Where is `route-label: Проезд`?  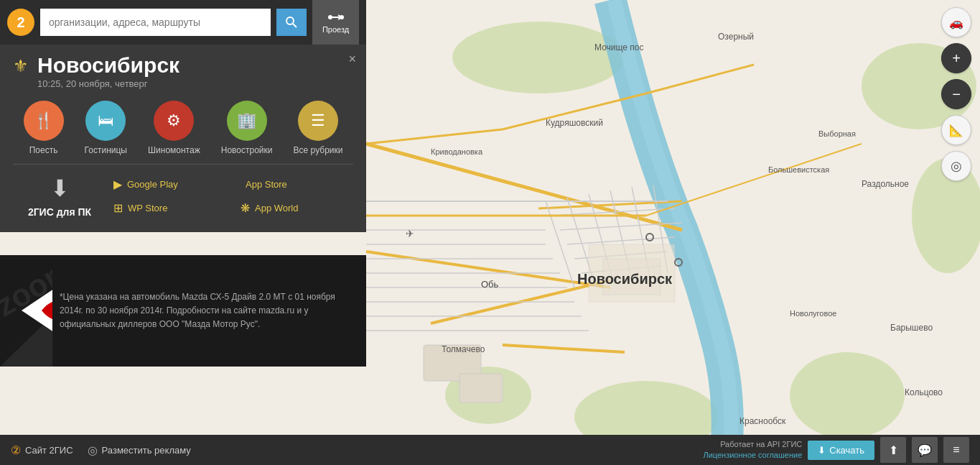 route-label: Проезд is located at coordinates (336, 29).